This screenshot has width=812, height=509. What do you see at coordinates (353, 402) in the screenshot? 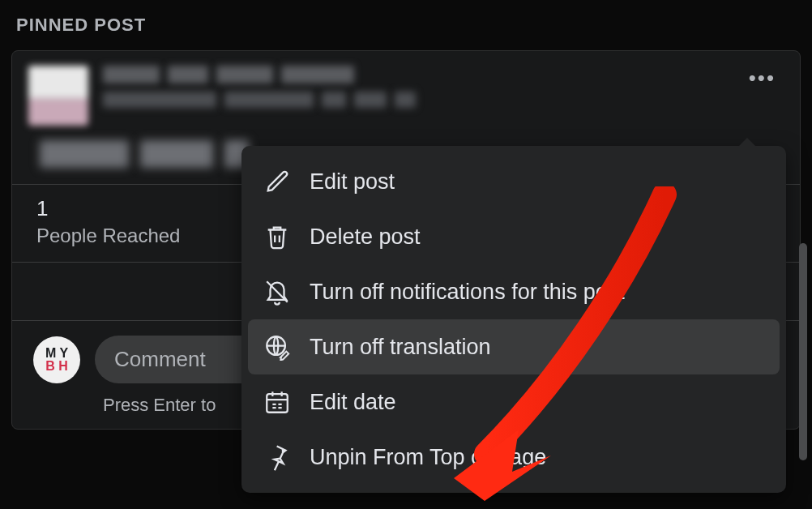
I see `menu-label: Edit date` at bounding box center [353, 402].